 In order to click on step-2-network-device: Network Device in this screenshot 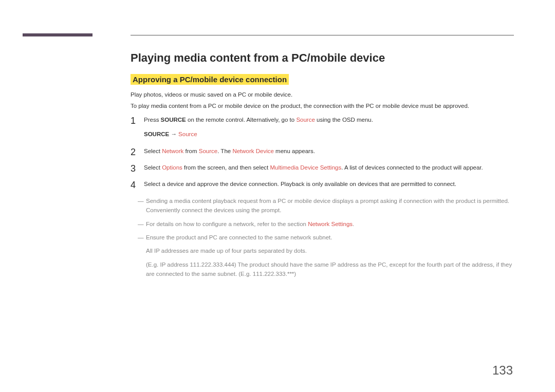, I will do `click(253, 151)`.